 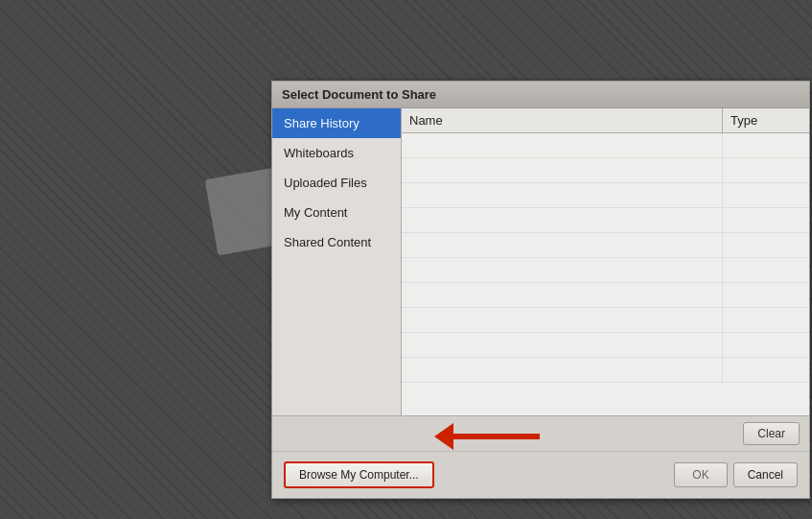 What do you see at coordinates (336, 153) in the screenshot?
I see `sidebar-item-whiteboards: Whiteboards` at bounding box center [336, 153].